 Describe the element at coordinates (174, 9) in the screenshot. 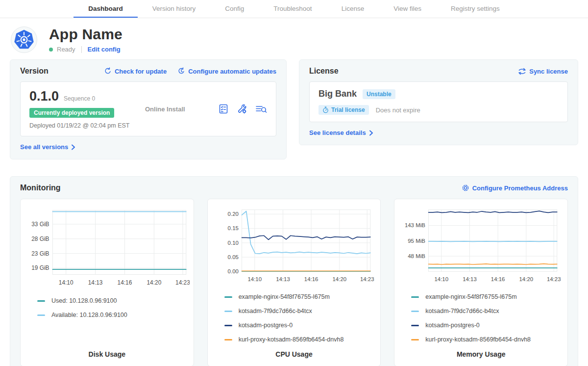

I see `tab-version-history: Version history` at that location.